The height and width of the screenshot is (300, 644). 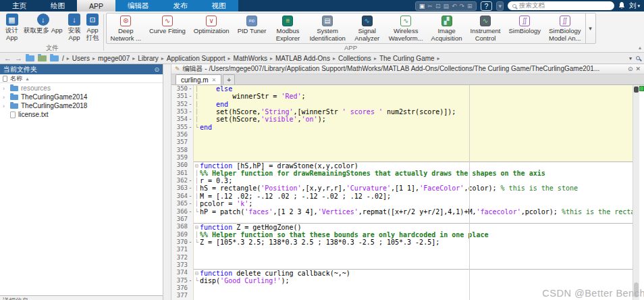 What do you see at coordinates (462, 6) in the screenshot?
I see `redo-icon: ↷` at bounding box center [462, 6].